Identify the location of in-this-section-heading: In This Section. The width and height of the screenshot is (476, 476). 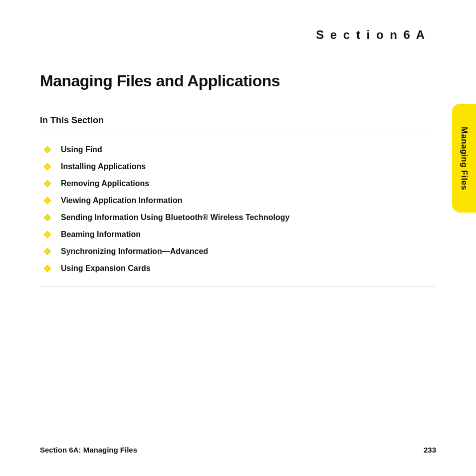
(238, 123).